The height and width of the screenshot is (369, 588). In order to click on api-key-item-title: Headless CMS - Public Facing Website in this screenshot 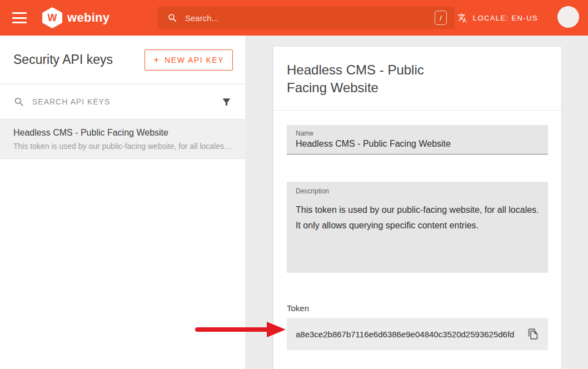, I will do `click(122, 133)`.